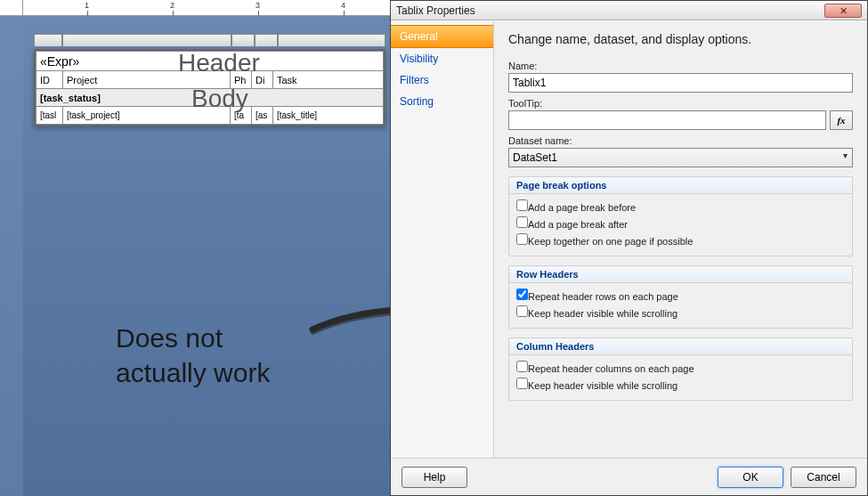 The image size is (868, 496). Describe the element at coordinates (329, 80) in the screenshot. I see `header-cell-task: Task` at that location.